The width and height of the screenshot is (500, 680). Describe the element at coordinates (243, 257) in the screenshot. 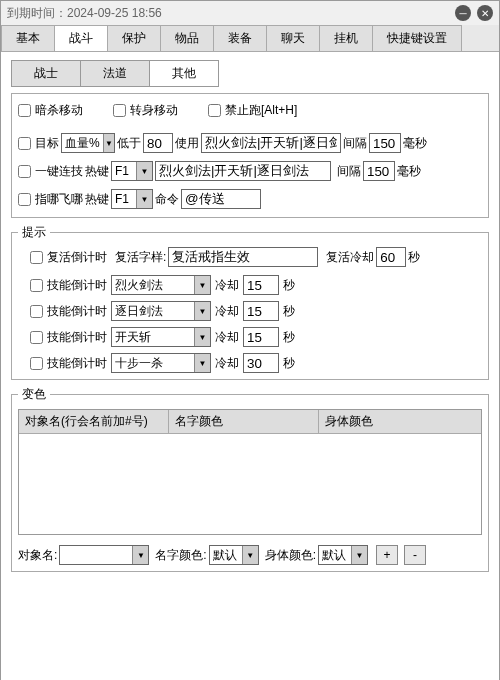

I see `revive-text-input` at that location.